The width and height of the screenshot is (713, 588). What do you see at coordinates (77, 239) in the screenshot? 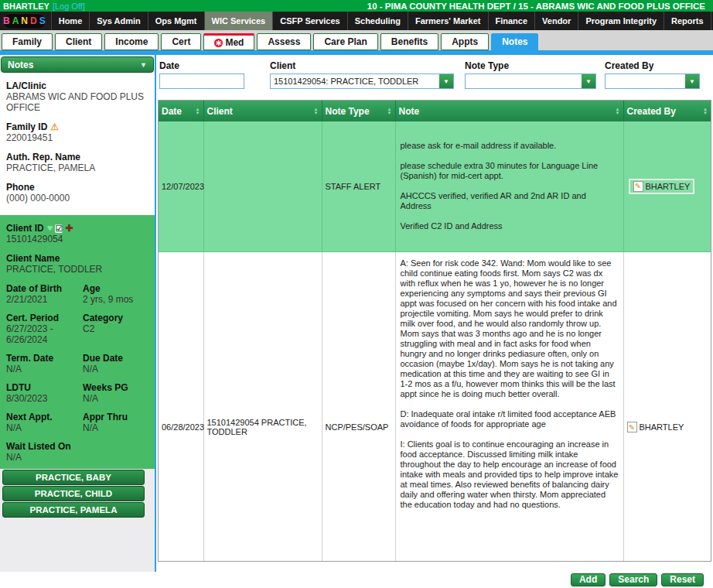
I see `client-id-value: 15101429054` at bounding box center [77, 239].